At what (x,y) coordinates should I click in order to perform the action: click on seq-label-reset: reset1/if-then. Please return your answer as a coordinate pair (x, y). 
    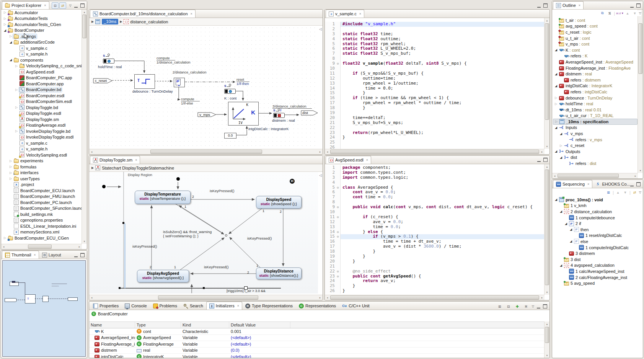
    Looking at the image, I should click on (243, 82).